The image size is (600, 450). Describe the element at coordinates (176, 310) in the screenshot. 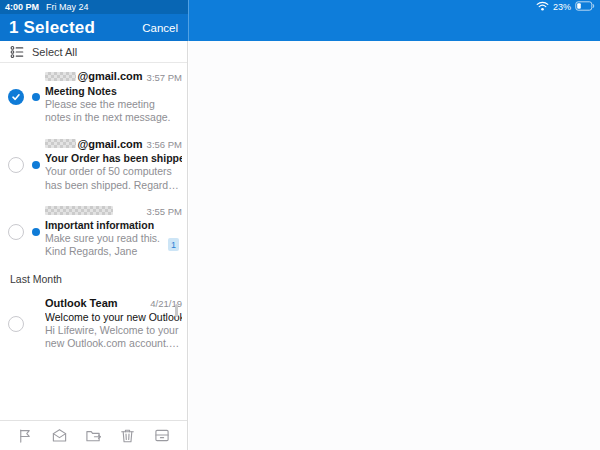

I see `scrollbar` at that location.